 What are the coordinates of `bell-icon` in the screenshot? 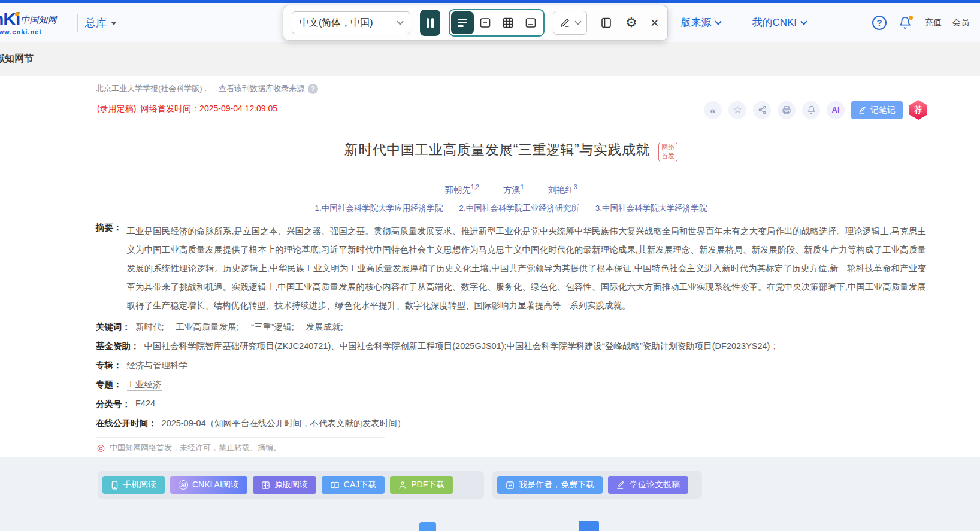 It's located at (811, 110).